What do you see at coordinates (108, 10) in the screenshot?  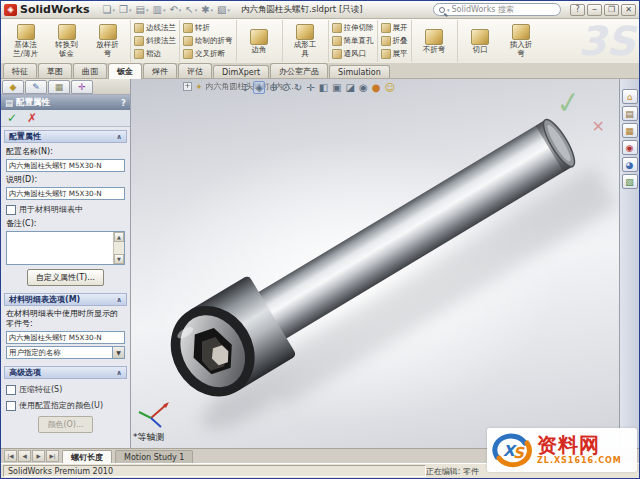 I see `quick-access-button: ❏ ▾` at bounding box center [108, 10].